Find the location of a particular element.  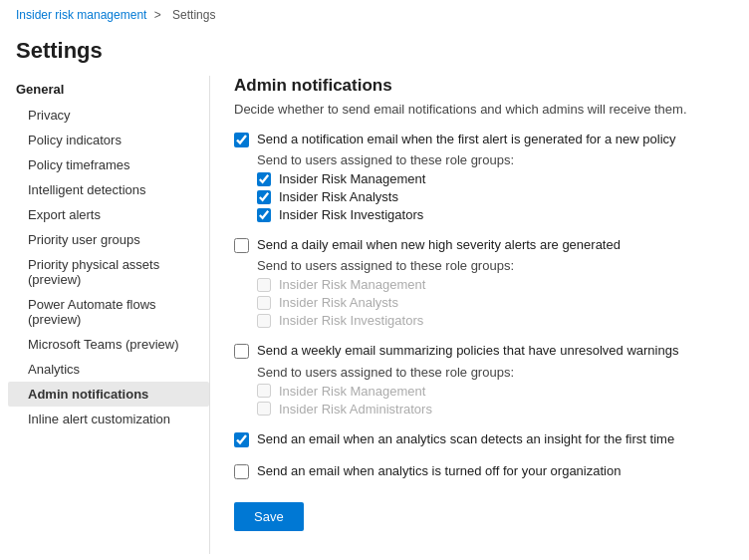

checkbox-notif1 is located at coordinates (241, 140).